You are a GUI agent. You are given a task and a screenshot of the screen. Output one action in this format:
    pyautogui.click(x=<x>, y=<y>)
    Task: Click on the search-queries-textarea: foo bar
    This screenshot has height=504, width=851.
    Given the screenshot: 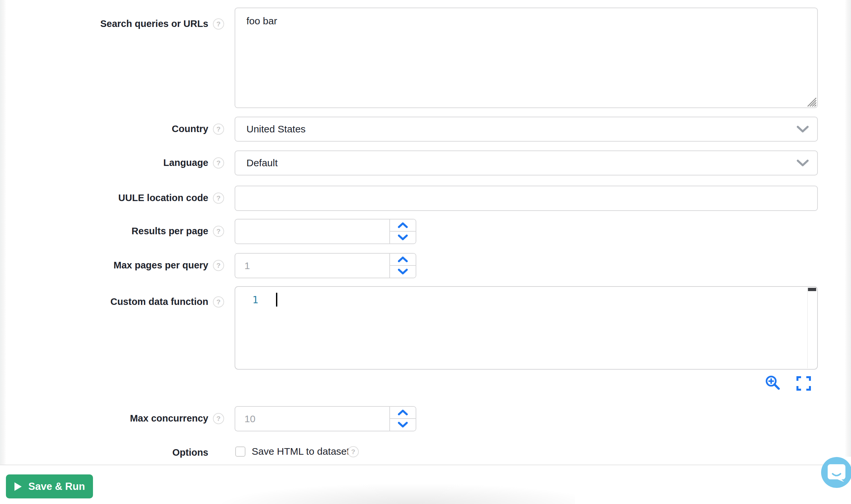 What is the action you would take?
    pyautogui.click(x=526, y=58)
    